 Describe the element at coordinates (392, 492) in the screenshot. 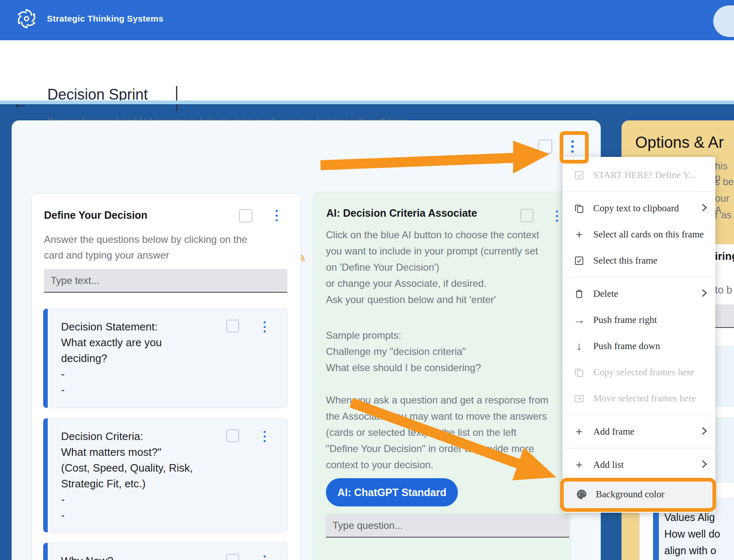

I see `ai-model-button: AI: ChatGPT Standard` at that location.